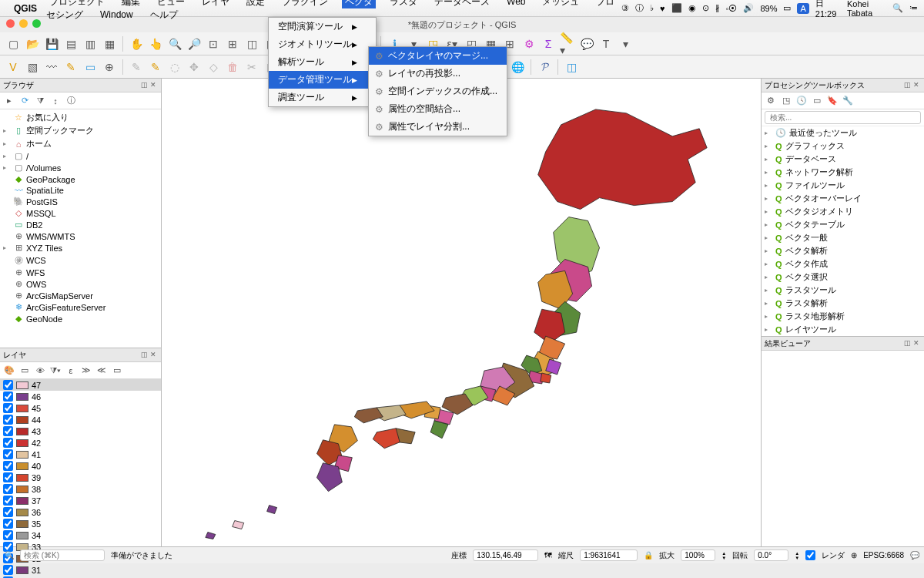 Image resolution: width=924 pixels, height=578 pixels. Describe the element at coordinates (86, 371) in the screenshot. I see `expand-icon: ≫` at that location.